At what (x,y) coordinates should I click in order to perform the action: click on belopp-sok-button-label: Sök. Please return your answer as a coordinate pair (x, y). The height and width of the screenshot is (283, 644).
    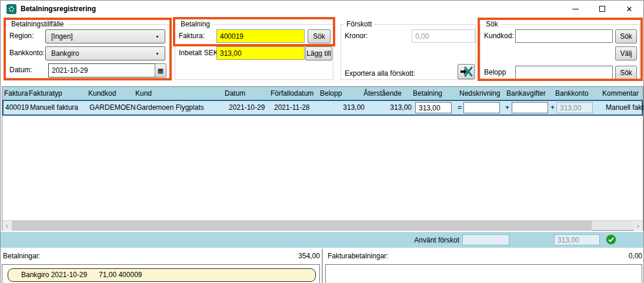
    Looking at the image, I should click on (626, 73).